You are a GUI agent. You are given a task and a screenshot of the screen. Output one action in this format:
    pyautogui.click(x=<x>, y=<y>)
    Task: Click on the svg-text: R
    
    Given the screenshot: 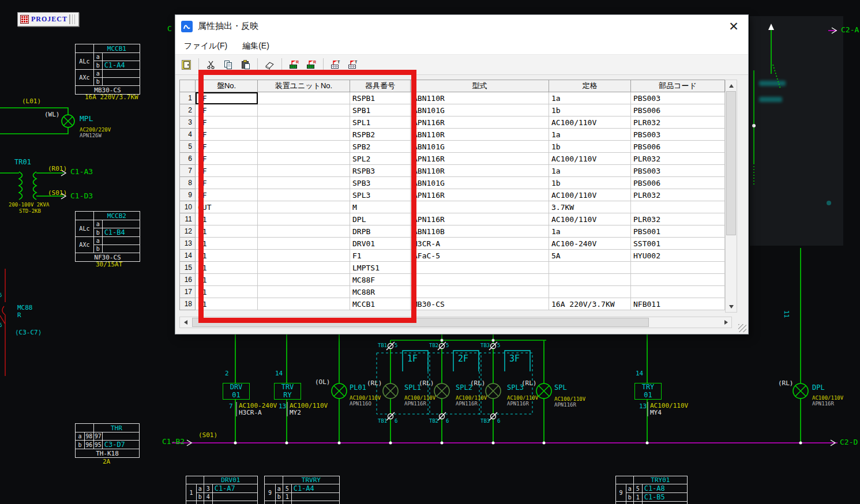 What is the action you would take?
    pyautogui.click(x=315, y=62)
    